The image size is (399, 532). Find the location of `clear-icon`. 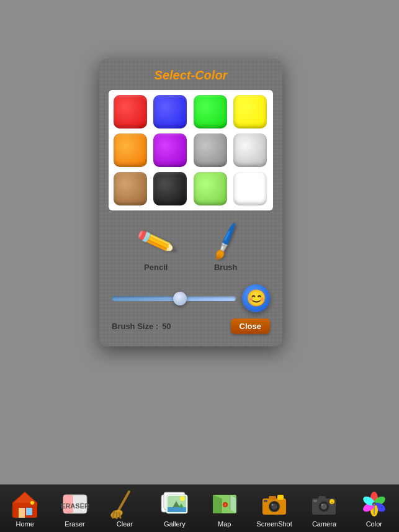

clear-icon is located at coordinates (125, 504).